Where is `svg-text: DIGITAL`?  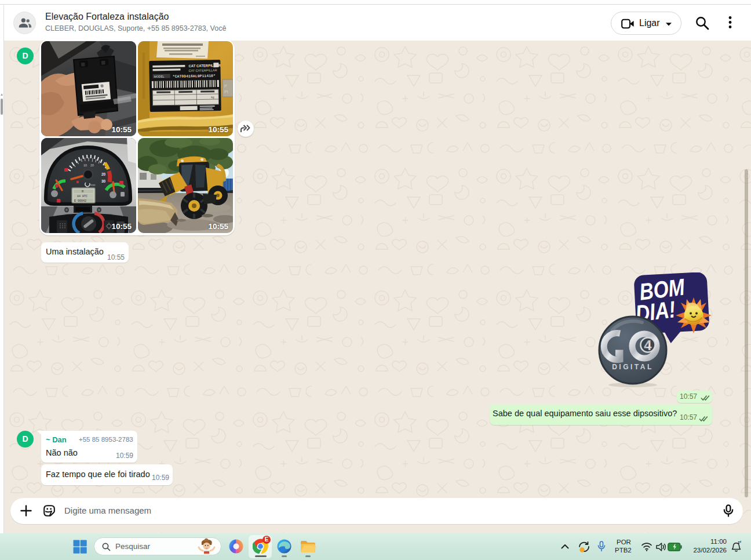 svg-text: DIGITAL is located at coordinates (633, 367).